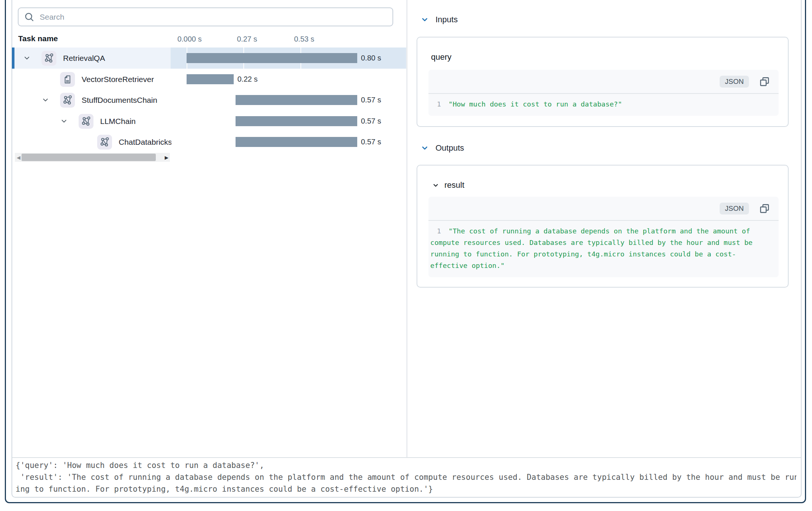 Image resolution: width=812 pixels, height=511 pixels. Describe the element at coordinates (604, 249) in the screenshot. I see `result-code-content: 1"The cost of running a database depends…` at that location.